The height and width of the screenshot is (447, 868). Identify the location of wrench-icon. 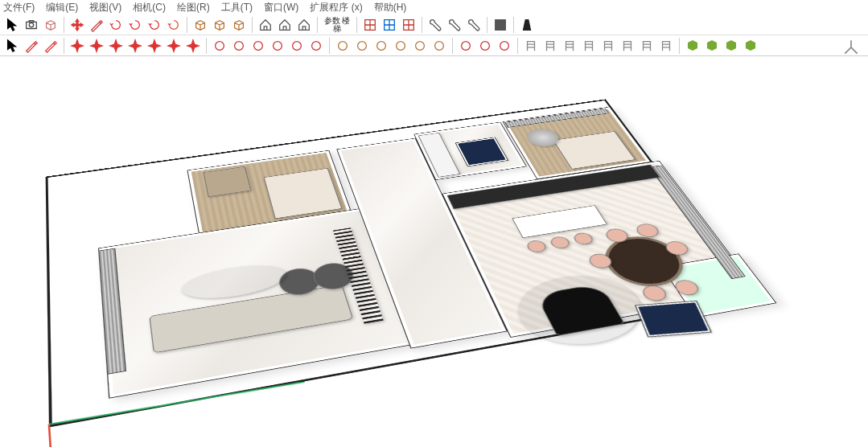
(435, 25).